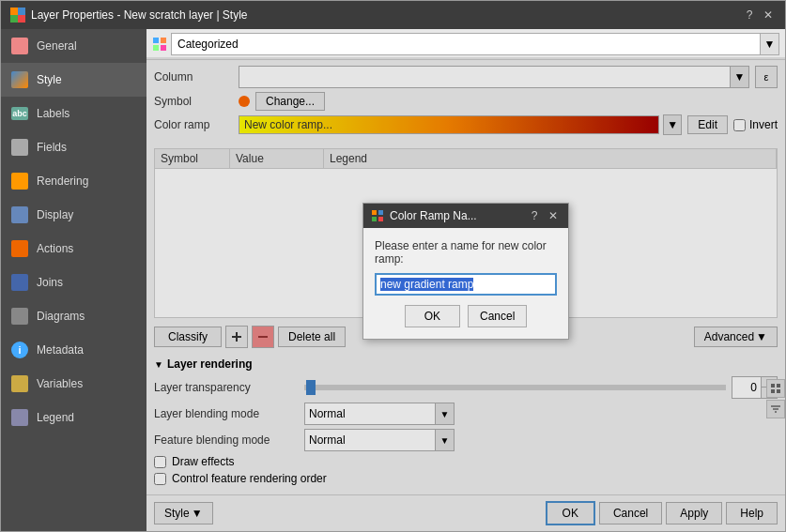 This screenshot has width=786, height=532. I want to click on titlebar: Layer Properties - New scratch layer | S…, so click(393, 15).